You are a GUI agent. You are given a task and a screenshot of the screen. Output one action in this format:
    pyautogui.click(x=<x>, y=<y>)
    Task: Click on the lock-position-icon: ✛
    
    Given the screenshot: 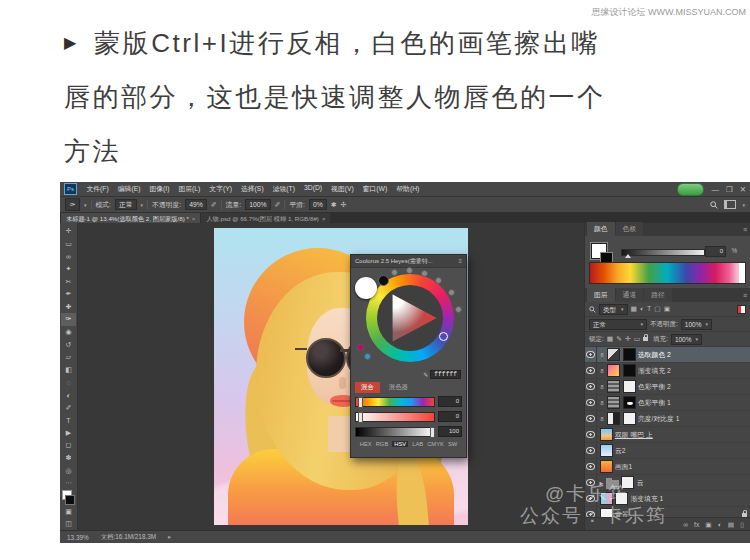 What is the action you would take?
    pyautogui.click(x=628, y=339)
    